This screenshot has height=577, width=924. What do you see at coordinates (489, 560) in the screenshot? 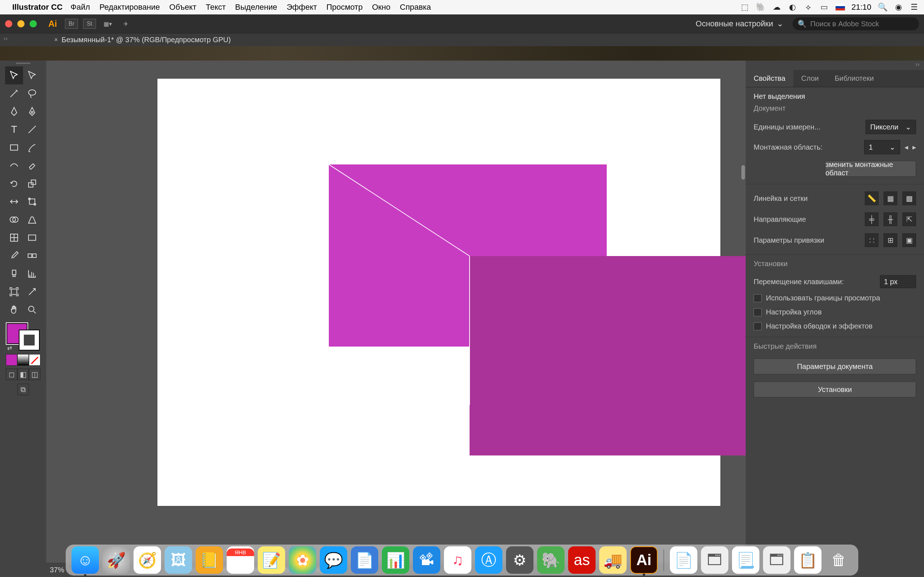
I see `dock-appstore-icon: Ⓐ` at bounding box center [489, 560].